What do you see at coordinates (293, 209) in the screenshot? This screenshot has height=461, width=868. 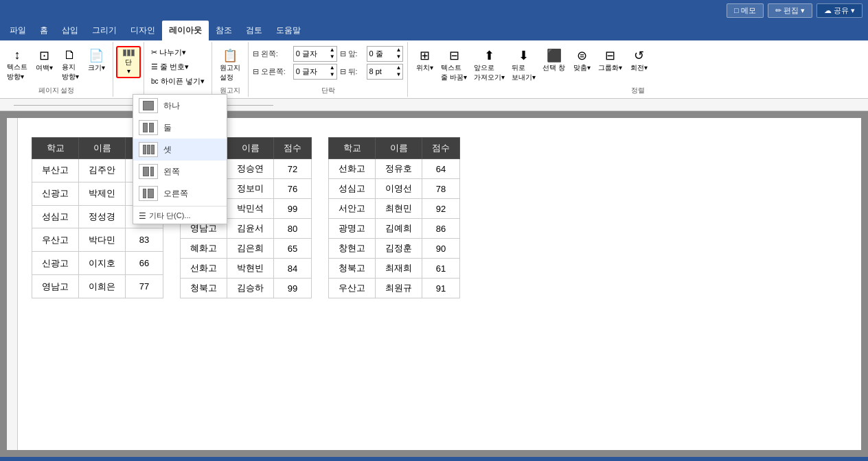 I see `table-cell: 99` at bounding box center [293, 209].